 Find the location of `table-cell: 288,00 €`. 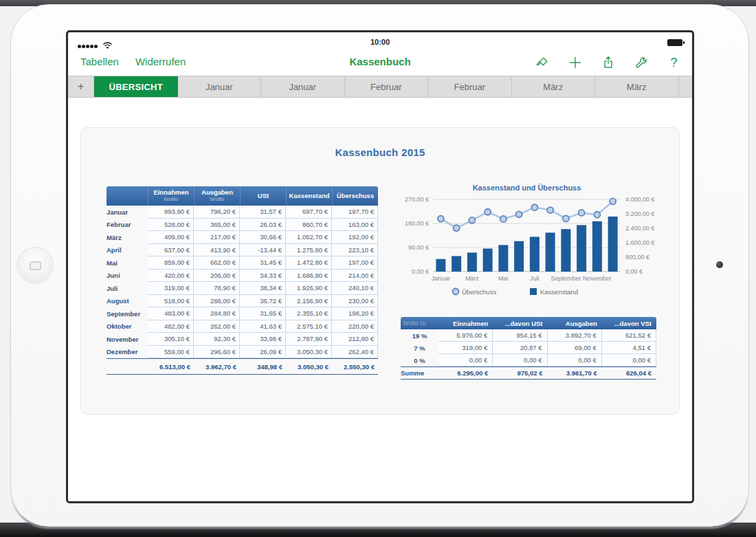

table-cell: 288,00 € is located at coordinates (217, 301).